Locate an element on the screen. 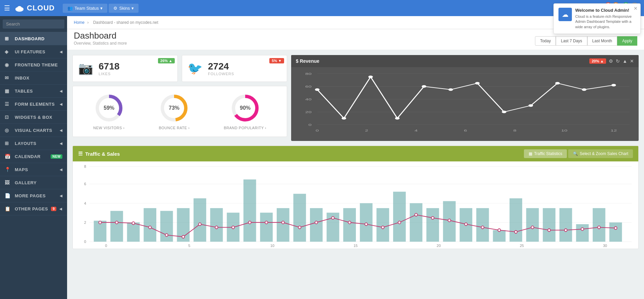 This screenshot has height=299, width=644. sidebar-item-label: VISUAL CHARTS is located at coordinates (34, 130).